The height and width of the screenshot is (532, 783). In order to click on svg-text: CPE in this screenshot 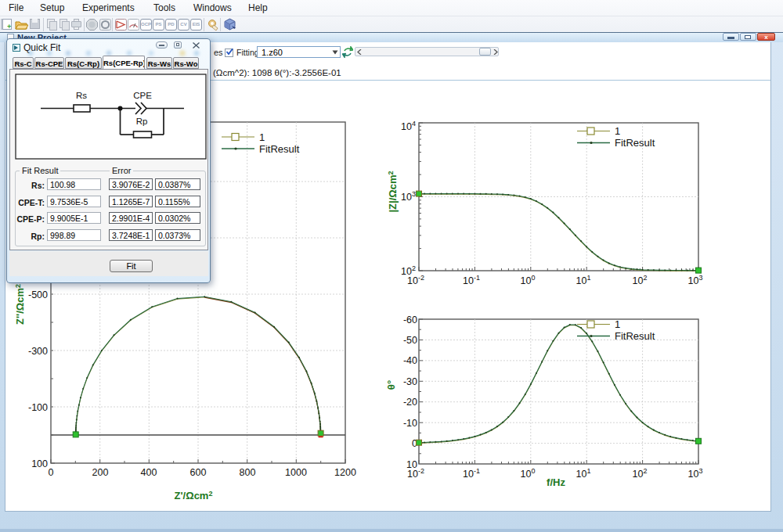, I will do `click(143, 95)`.